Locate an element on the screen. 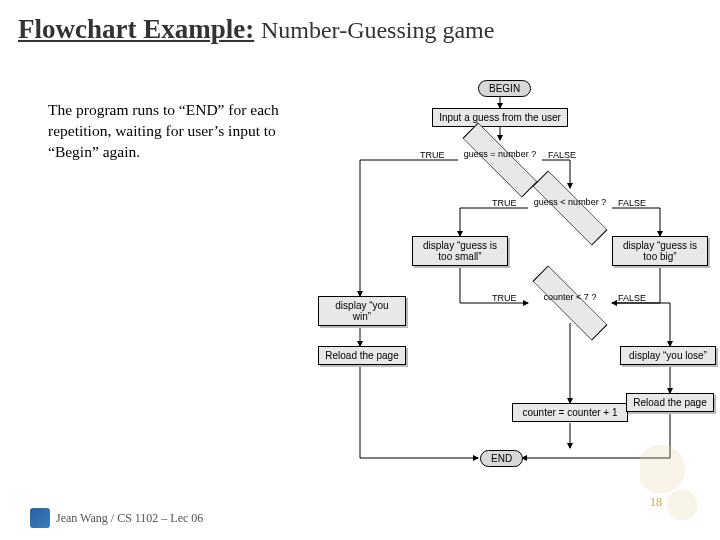 The width and height of the screenshot is (720, 540). node-too-big: display “guess is too big” is located at coordinates (660, 251).